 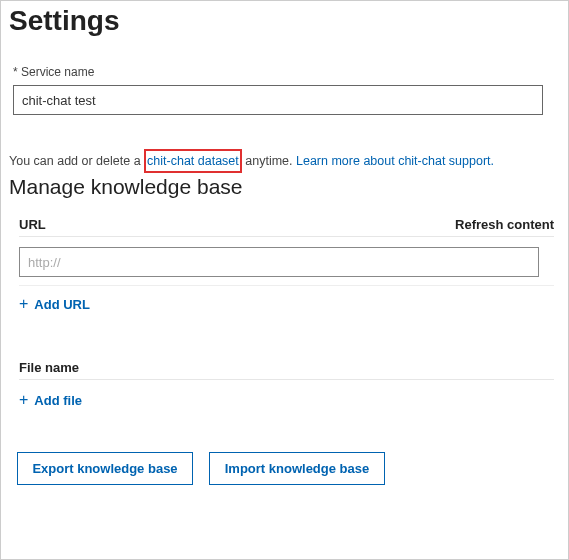 What do you see at coordinates (278, 100) in the screenshot?
I see `service-name-input` at bounding box center [278, 100].